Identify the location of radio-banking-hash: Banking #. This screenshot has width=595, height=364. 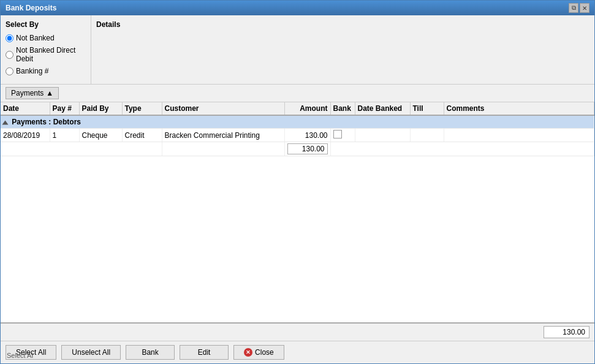
(45, 71).